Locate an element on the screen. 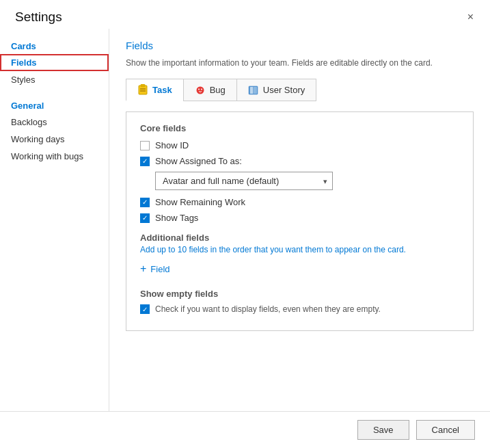 The height and width of the screenshot is (448, 490). tab-user-story: User Story is located at coordinates (276, 90).